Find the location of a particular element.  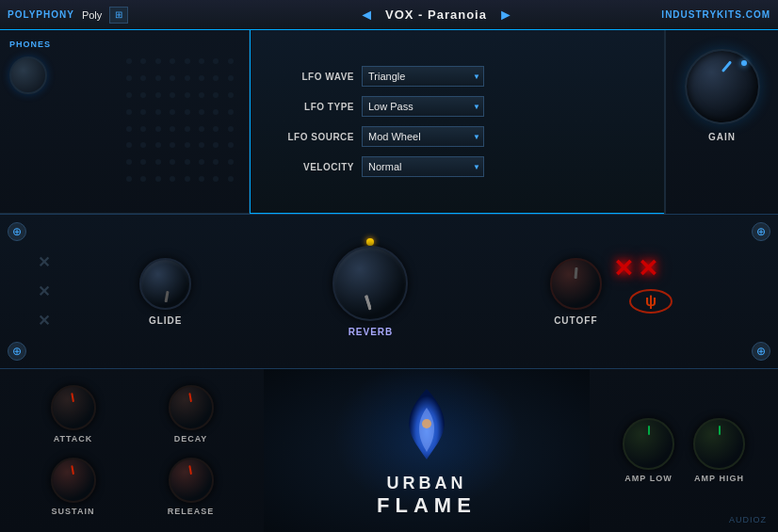

sustain-knob is located at coordinates (73, 480).